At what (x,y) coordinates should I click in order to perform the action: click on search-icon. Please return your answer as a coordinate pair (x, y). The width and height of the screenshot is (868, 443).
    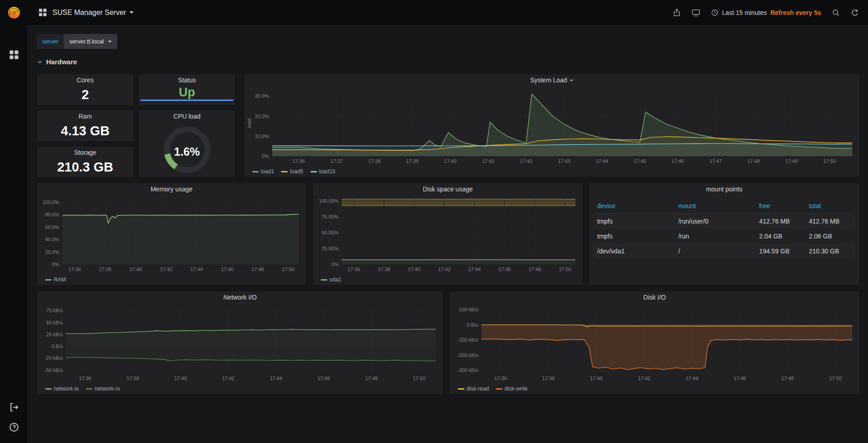
    Looking at the image, I should click on (836, 13).